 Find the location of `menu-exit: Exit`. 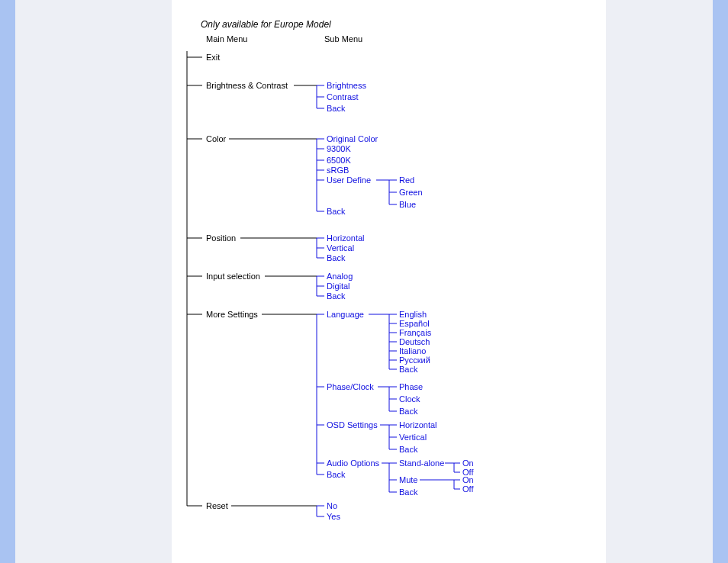

menu-exit: Exit is located at coordinates (213, 57).